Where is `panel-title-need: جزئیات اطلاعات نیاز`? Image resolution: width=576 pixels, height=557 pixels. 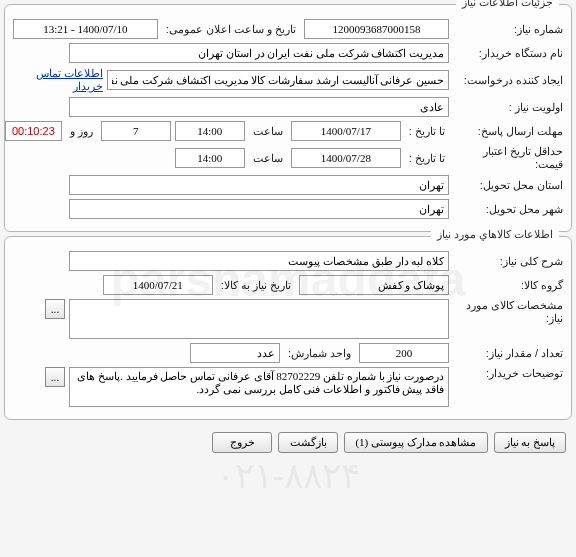
panel-title-need: جزئیات اطلاعات نیاز is located at coordinates (508, 4).